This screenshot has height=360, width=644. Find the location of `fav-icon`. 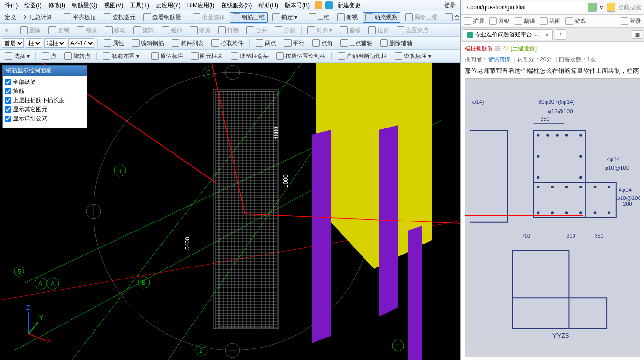

fav-icon is located at coordinates (611, 7).